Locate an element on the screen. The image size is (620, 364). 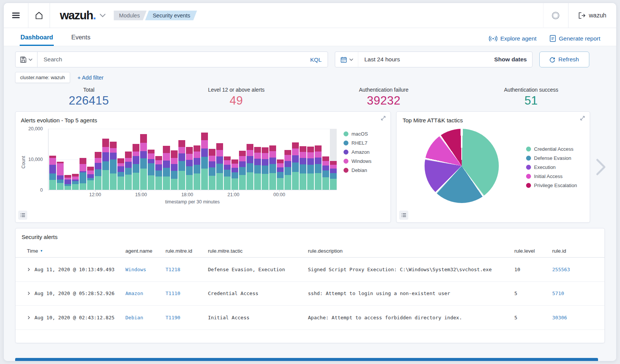
x-tick-label: 12:00 is located at coordinates (95, 195).